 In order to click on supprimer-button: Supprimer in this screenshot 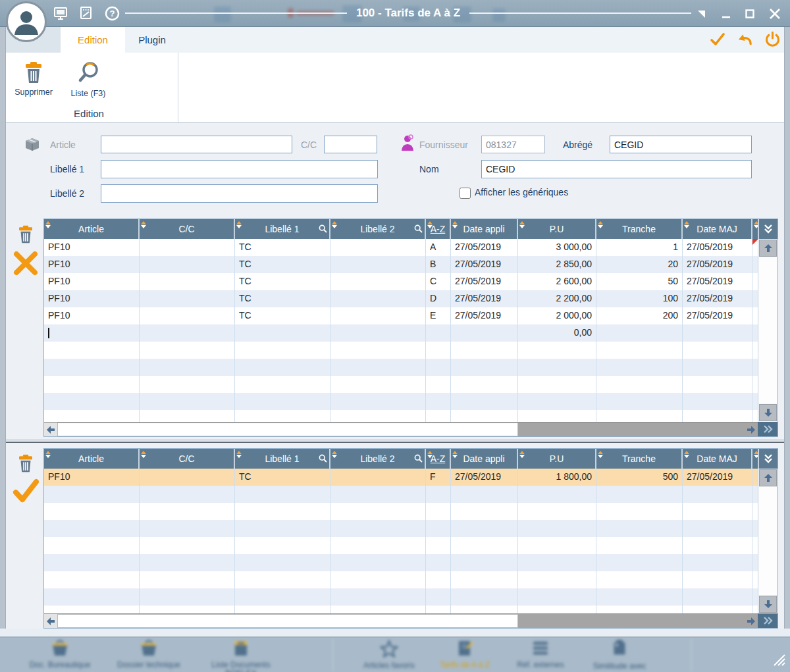, I will do `click(34, 79)`.